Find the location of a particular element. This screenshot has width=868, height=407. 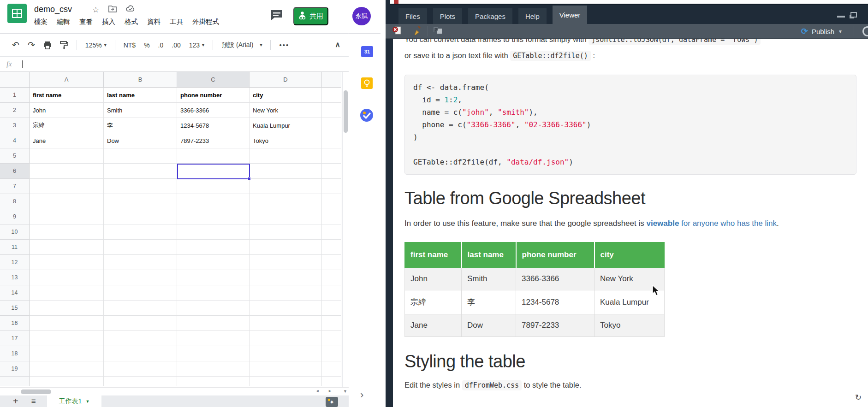

menu-item-7: 外掛程式 is located at coordinates (206, 22).